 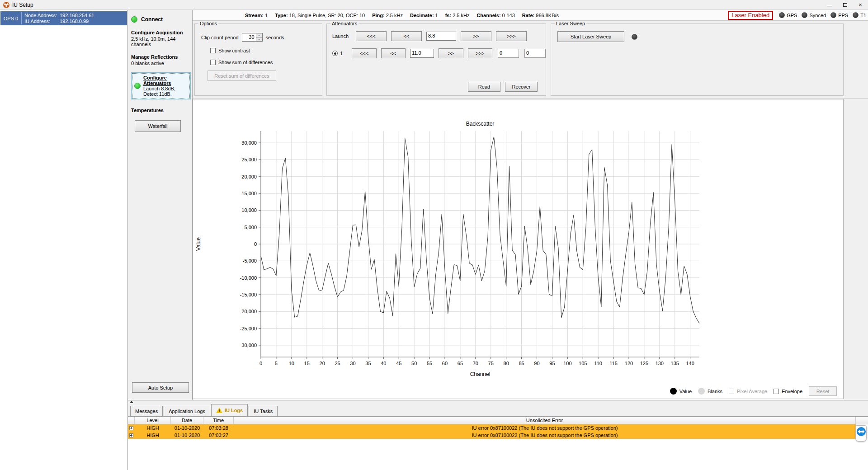 What do you see at coordinates (748, 391) in the screenshot?
I see `pixel-average-option: Pixel Average` at bounding box center [748, 391].